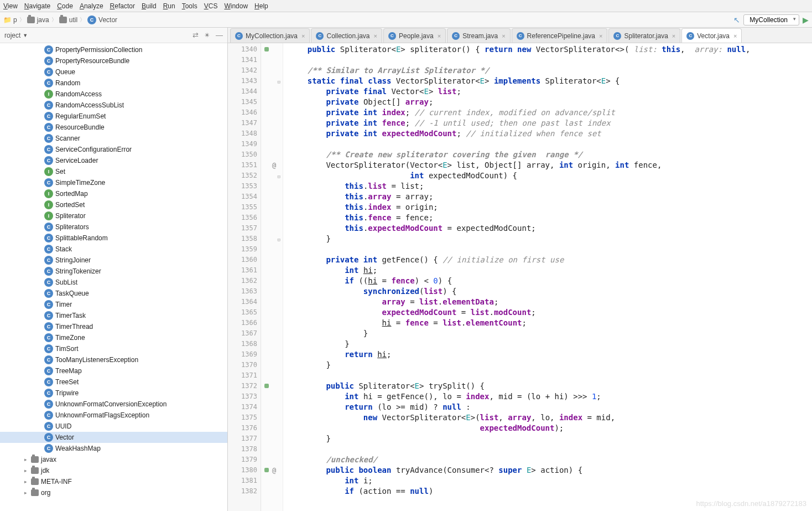 The height and width of the screenshot is (511, 812). What do you see at coordinates (11, 6) in the screenshot?
I see `menu-view: View` at bounding box center [11, 6].